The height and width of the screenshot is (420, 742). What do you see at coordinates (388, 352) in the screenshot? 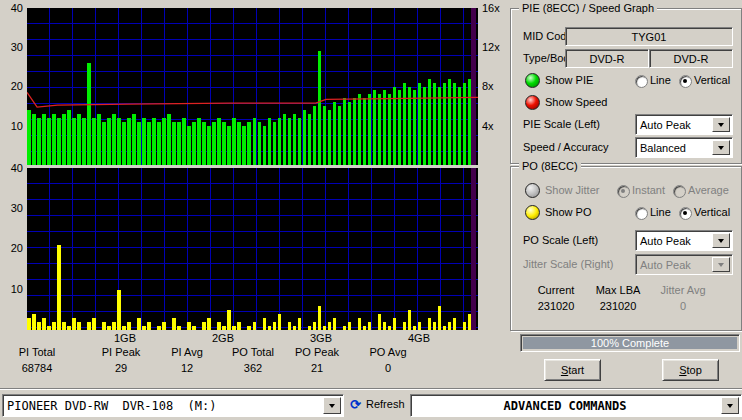
I see `stat-po-avg-label: PO Avg` at bounding box center [388, 352].